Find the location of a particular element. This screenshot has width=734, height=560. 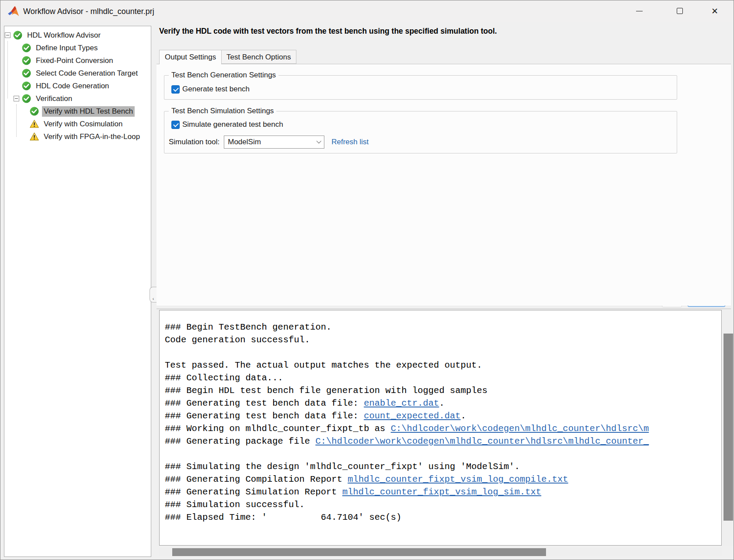

console-line: ### Elapsed Time: ' 64.7104' sec(s) is located at coordinates (443, 518).